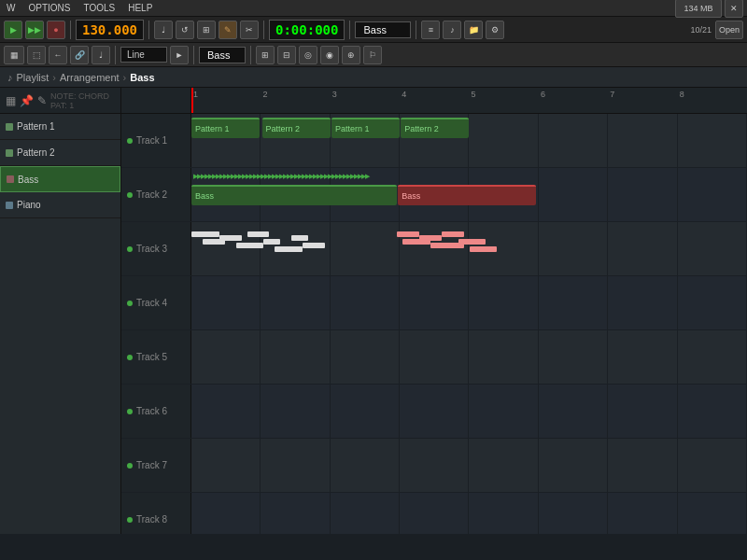 This screenshot has height=560, width=747. Describe the element at coordinates (116, 55) in the screenshot. I see `sep6` at that location.